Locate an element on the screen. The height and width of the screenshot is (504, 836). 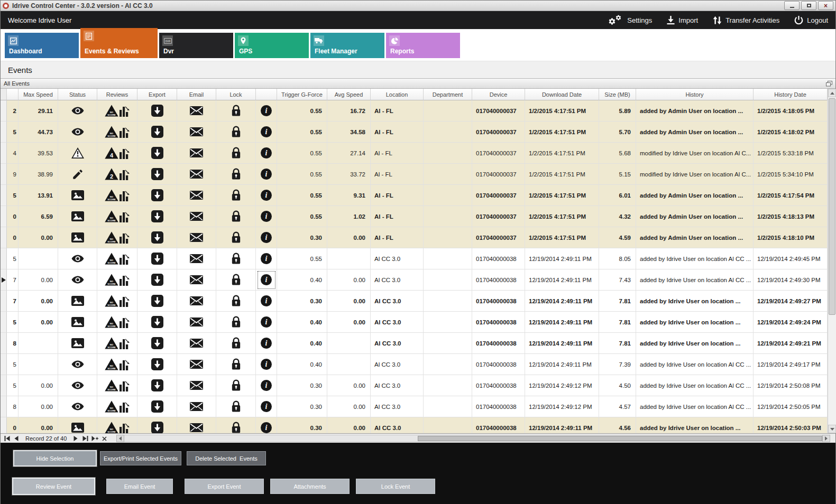
email-event-button: Email Event is located at coordinates (140, 486).